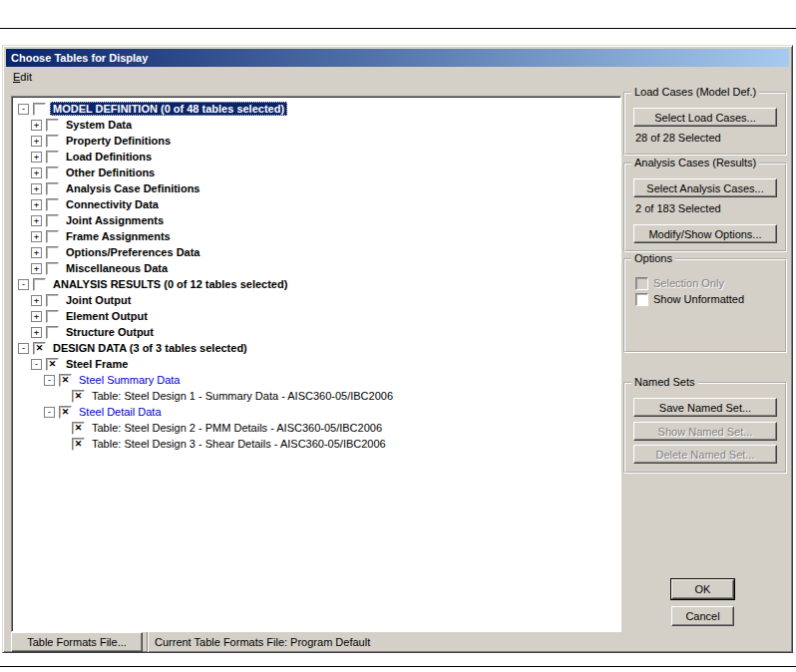 The image size is (796, 672). What do you see at coordinates (702, 589) in the screenshot?
I see `ok-button: OK` at bounding box center [702, 589].